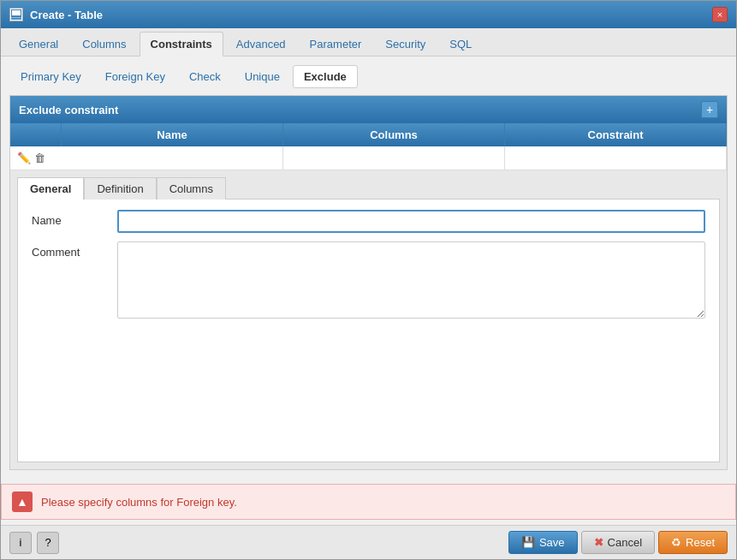  What do you see at coordinates (368, 280) in the screenshot?
I see `comment-row: Comment` at bounding box center [368, 280].